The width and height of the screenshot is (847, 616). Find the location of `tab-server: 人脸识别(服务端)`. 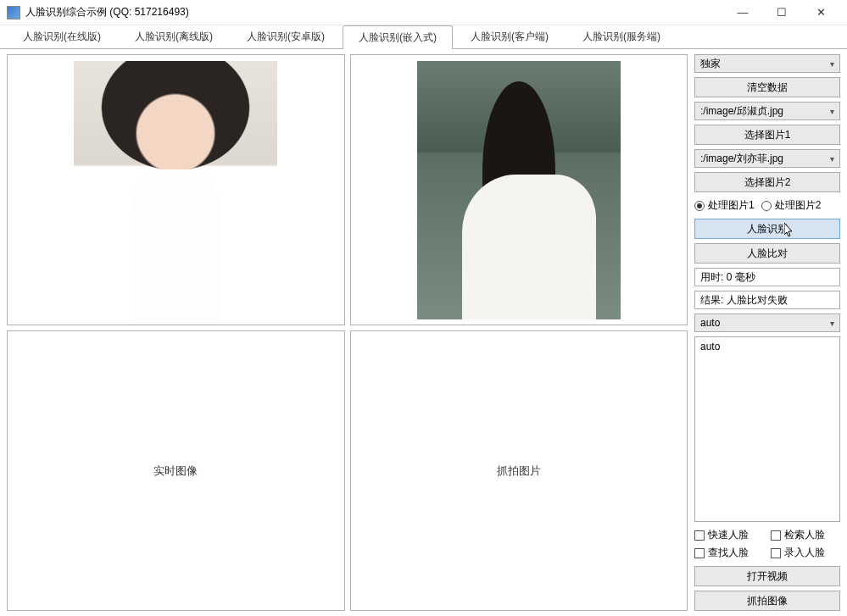

tab-server: 人脸识别(服务端) is located at coordinates (621, 36).